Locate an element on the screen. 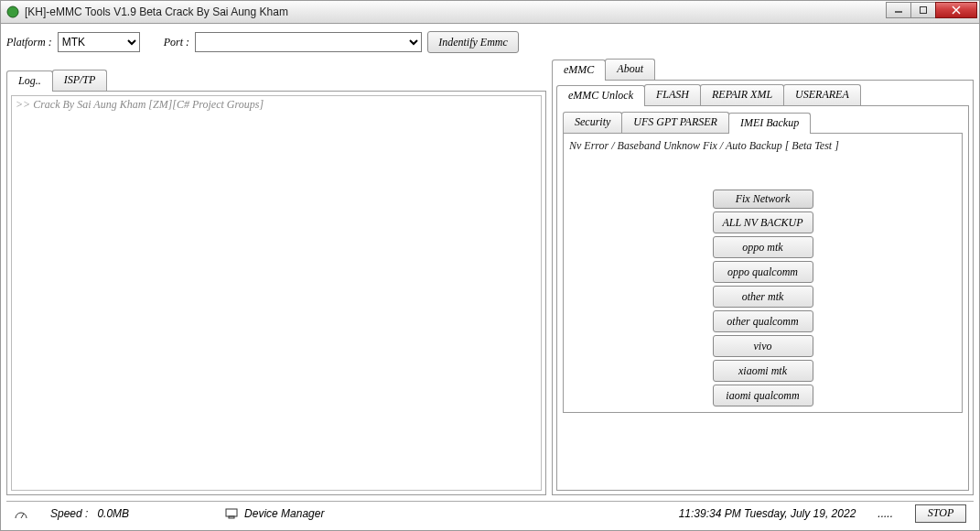 This screenshot has width=980, height=531. status-bar: Speed : 0.0MB Device Manager 11:39:34 PM… is located at coordinates (490, 513).